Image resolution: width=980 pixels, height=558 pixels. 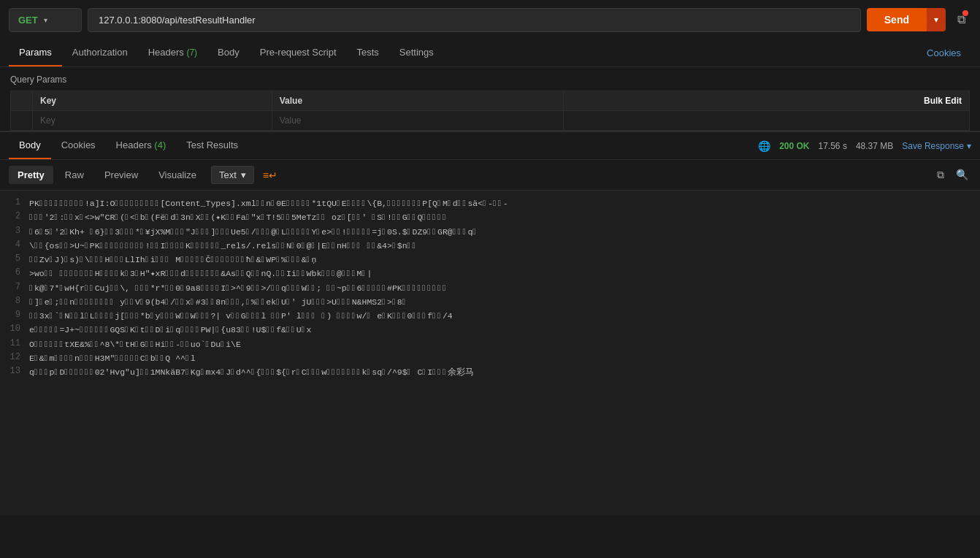 I want to click on tab-prerequest: Pre-request Script, so click(x=298, y=53).